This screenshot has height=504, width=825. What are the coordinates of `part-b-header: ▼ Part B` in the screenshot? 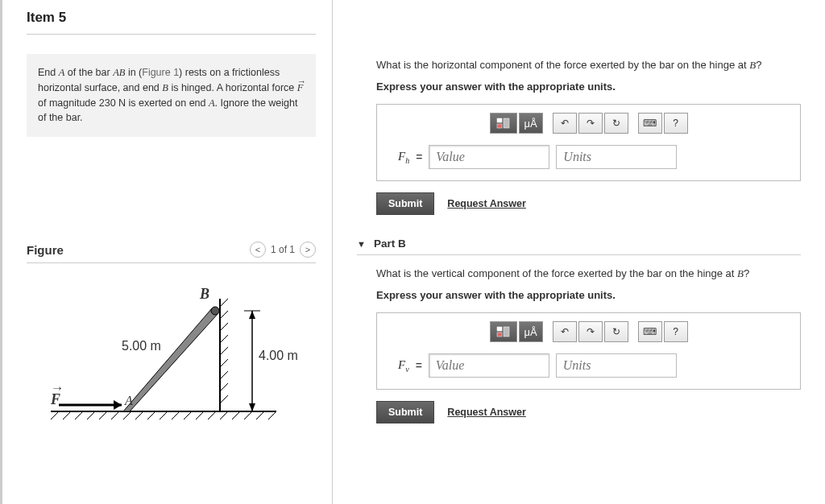 It's located at (578, 243).